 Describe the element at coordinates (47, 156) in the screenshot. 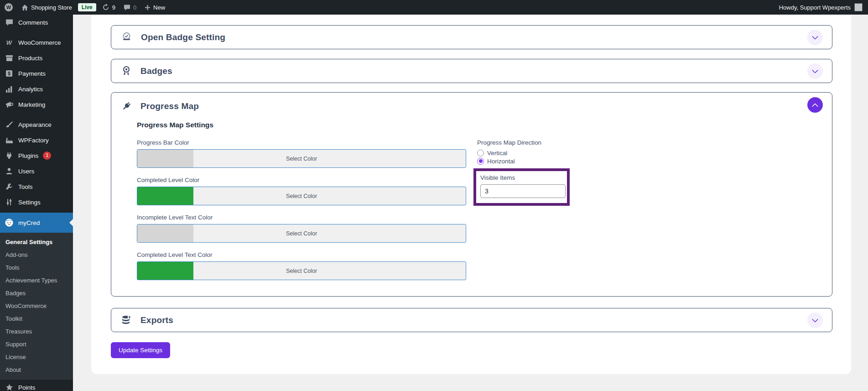

I see `plugins-update-badge: 1` at that location.